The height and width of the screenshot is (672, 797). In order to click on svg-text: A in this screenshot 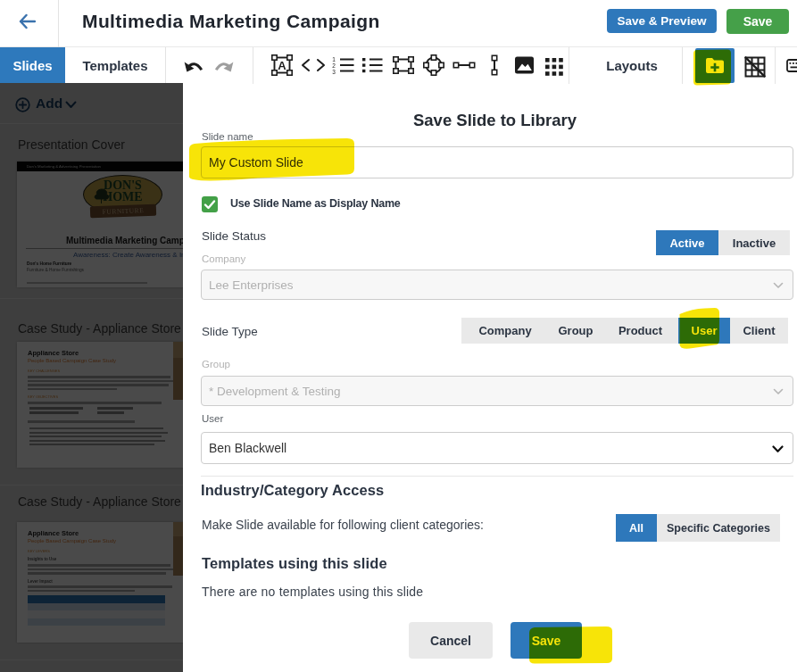, I will do `click(282, 66)`.